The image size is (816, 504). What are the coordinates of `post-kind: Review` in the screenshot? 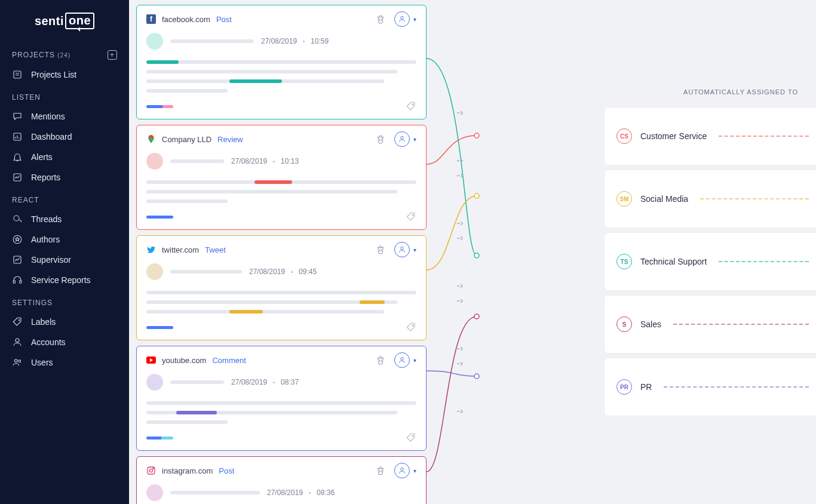 It's located at (231, 140).